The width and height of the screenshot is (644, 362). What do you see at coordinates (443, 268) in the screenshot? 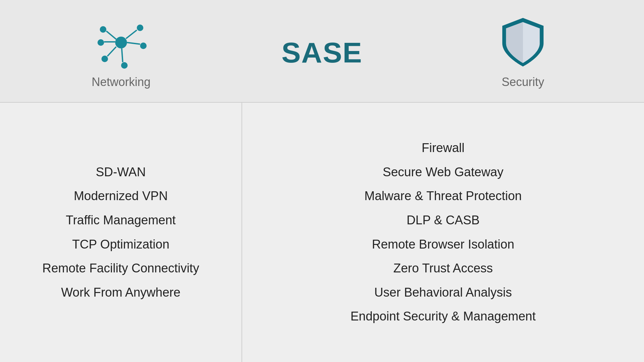
I see `security-item: Zero Trust Access` at bounding box center [443, 268].